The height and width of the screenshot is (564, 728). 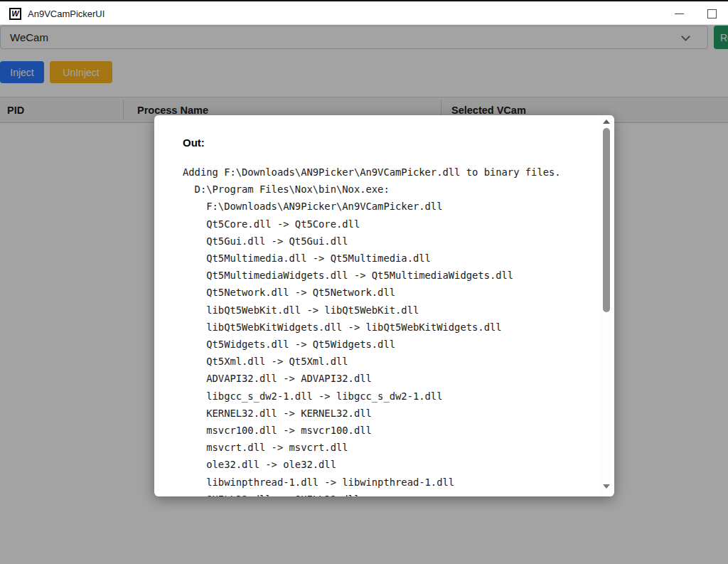 I want to click on console-line: Qt5Xml.dll -> Qt5Xml.dll, so click(x=389, y=361).